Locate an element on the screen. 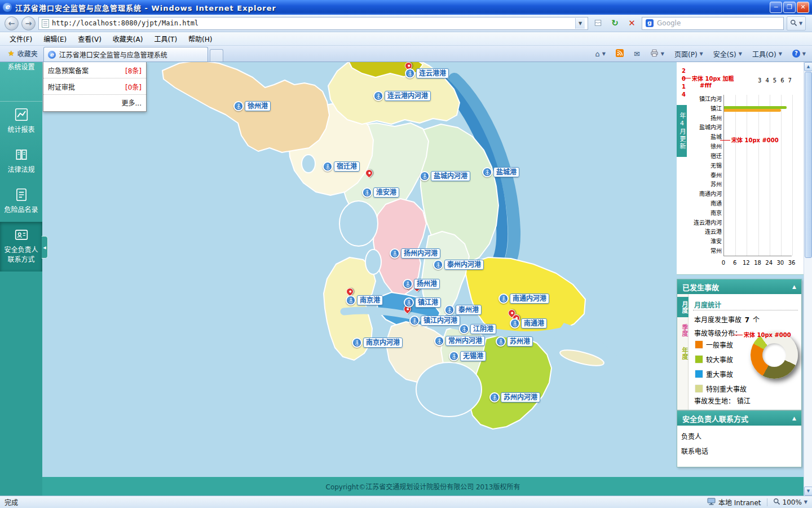 The image size is (812, 508). tab-title: 江苏省港口安全监管与应急管理系统 is located at coordinates (113, 54).